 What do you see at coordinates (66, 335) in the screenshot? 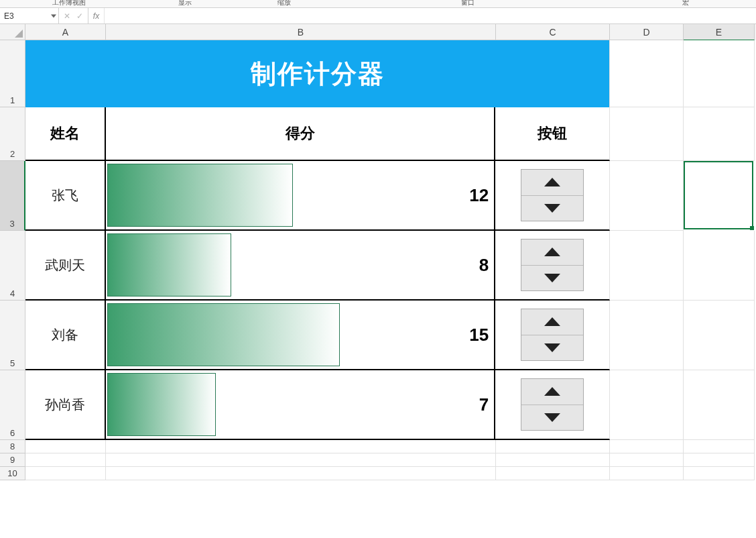
I see `name-cell: 刘备` at bounding box center [66, 335].